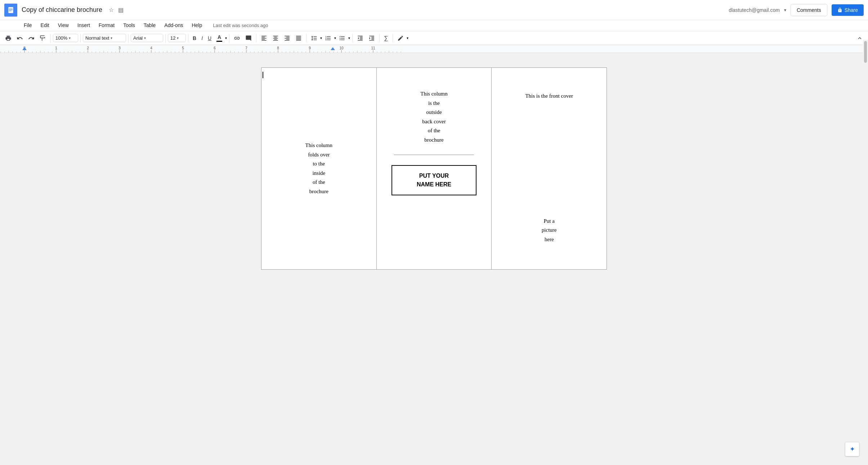  Describe the element at coordinates (28, 25) in the screenshot. I see `menu-file: File` at that location.